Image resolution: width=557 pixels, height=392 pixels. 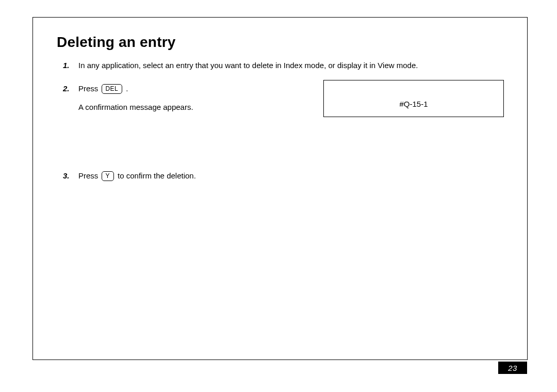 What do you see at coordinates (108, 176) in the screenshot?
I see `y-keycap-icon: Y` at bounding box center [108, 176].